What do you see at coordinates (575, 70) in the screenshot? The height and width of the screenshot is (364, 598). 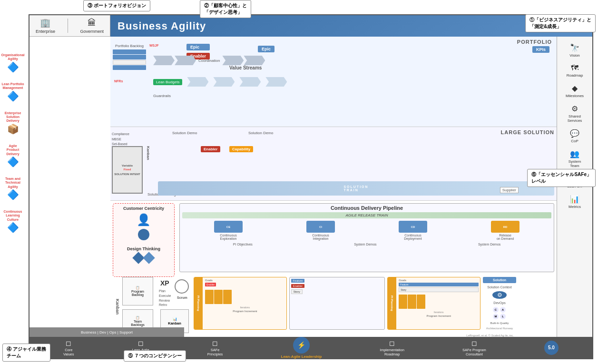 I see `sidebar-roadmap: 🗺 Roadmap` at bounding box center [575, 70].